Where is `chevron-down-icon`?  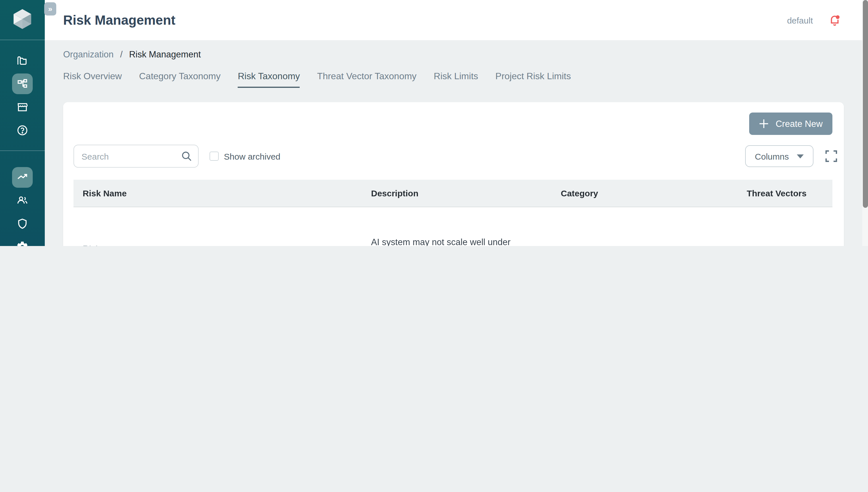
chevron-down-icon is located at coordinates (800, 156).